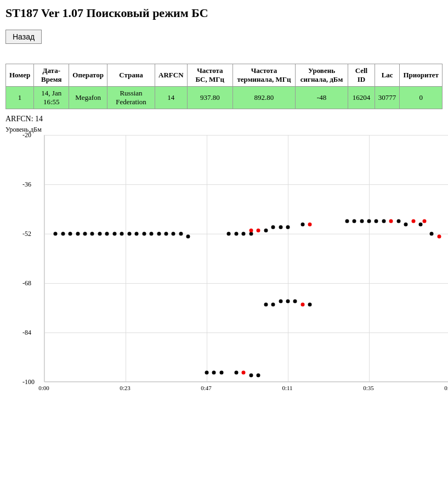 The height and width of the screenshot is (479, 448). I want to click on arfcn-label: ARFCN: 14, so click(224, 119).